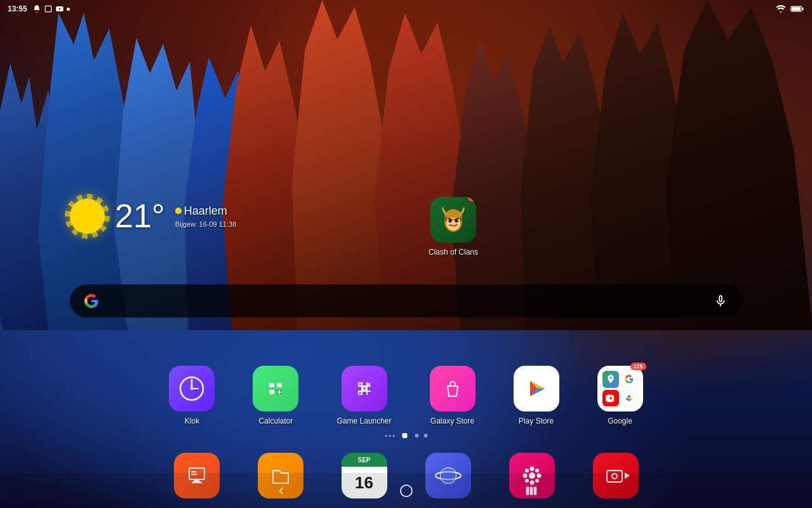  What do you see at coordinates (620, 389) in the screenshot?
I see `google-folder-grid` at bounding box center [620, 389].